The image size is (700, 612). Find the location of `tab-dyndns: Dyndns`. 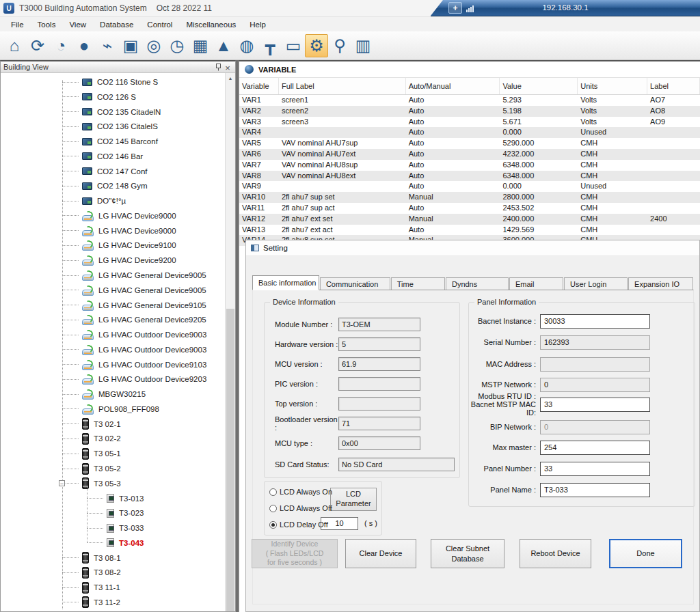

tab-dyndns: Dyndns is located at coordinates (477, 284).